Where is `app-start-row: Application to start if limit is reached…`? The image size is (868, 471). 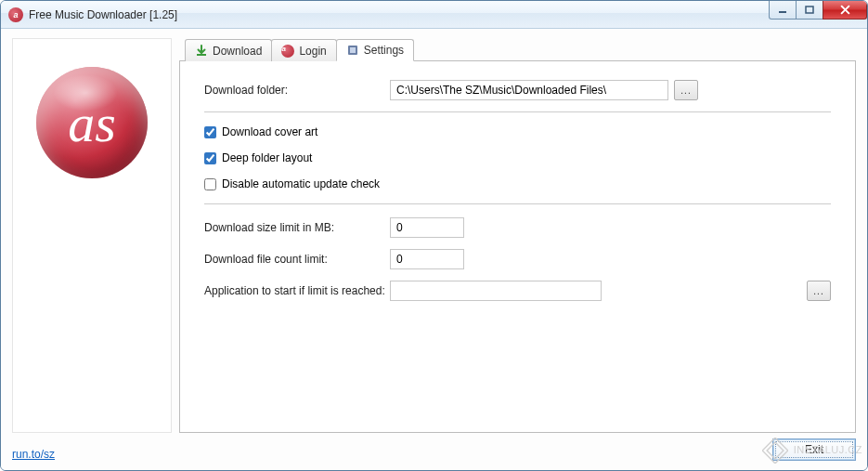 app-start-row: Application to start if limit is reached… is located at coordinates (518, 291).